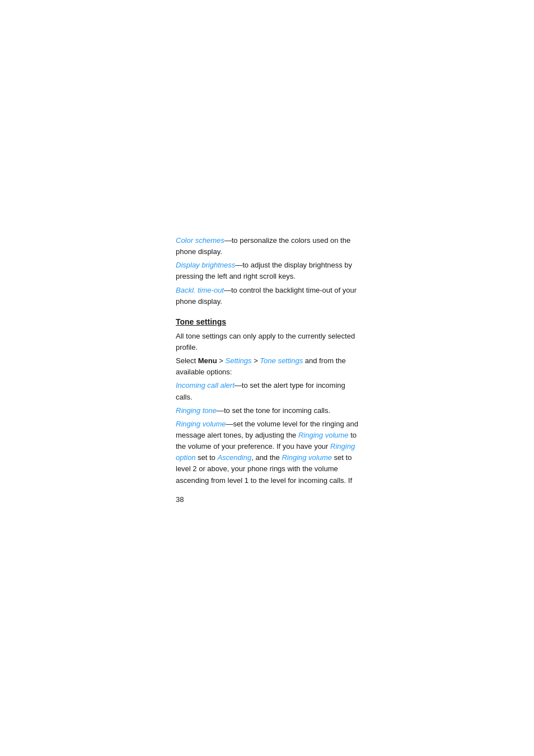  What do you see at coordinates (206, 458) in the screenshot?
I see `ringing-volume-text3: set to` at bounding box center [206, 458].